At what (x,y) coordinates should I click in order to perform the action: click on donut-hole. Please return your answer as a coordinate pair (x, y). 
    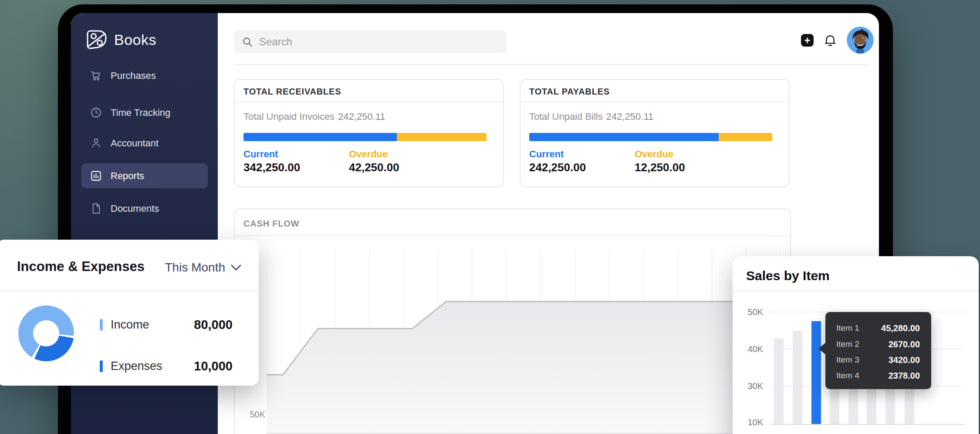
    Looking at the image, I should click on (46, 333).